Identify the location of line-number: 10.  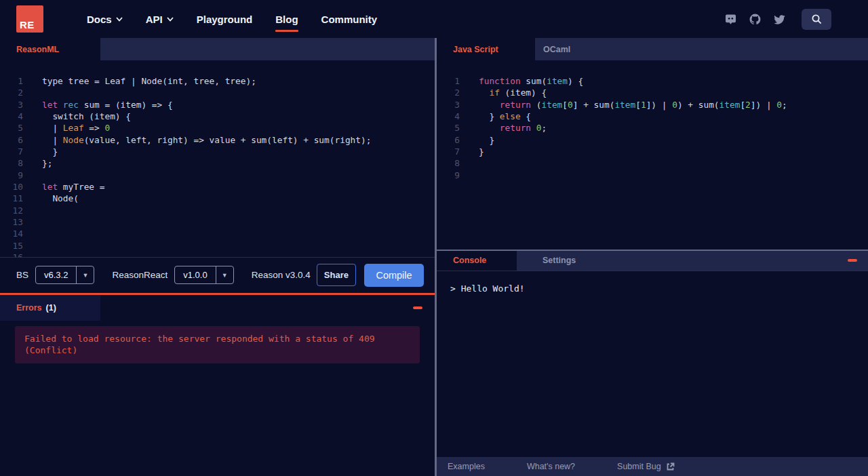
(12, 187).